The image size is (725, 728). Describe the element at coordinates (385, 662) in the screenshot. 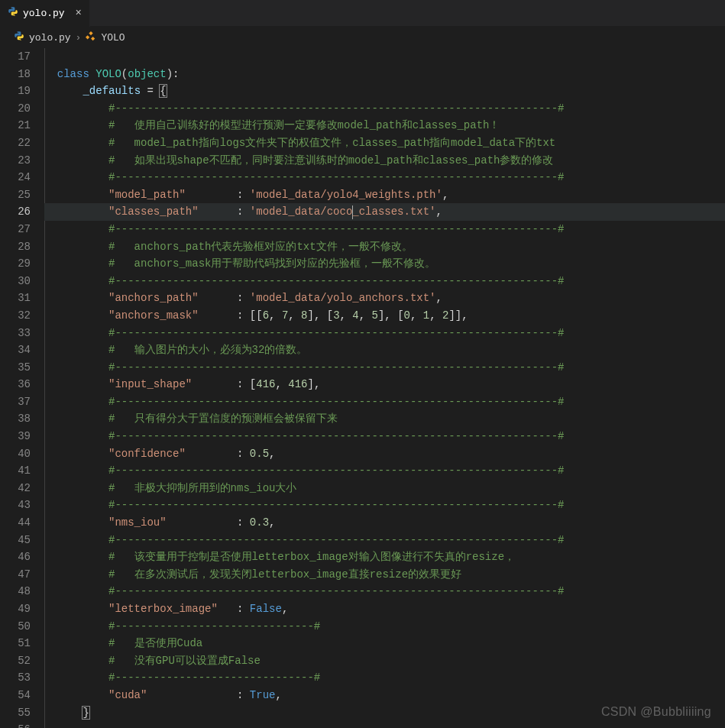

I see `code-line: # 没有GPU可以设置成False` at that location.